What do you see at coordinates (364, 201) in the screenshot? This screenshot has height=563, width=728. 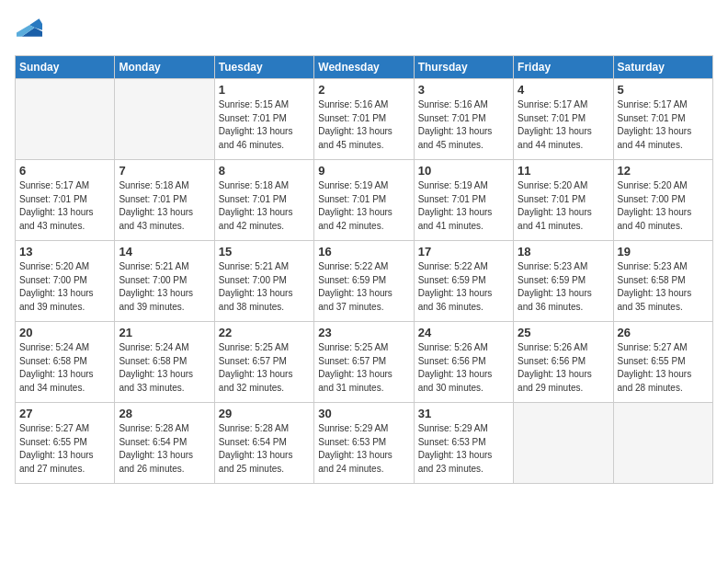 I see `calendar-week-2: 6Sunrise: 5:17 AM Sunset: 7:01 PM Daylig…` at bounding box center [364, 201].